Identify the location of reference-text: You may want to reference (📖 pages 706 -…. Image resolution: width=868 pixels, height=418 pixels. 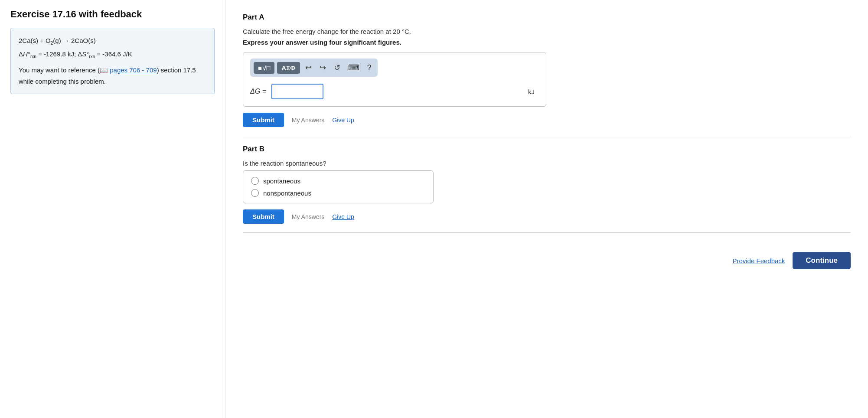
(113, 75).